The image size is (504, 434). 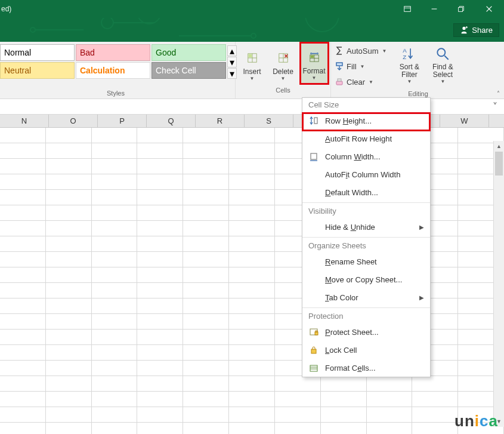 I want to click on menu-default-width: Default Width..., so click(x=366, y=192).